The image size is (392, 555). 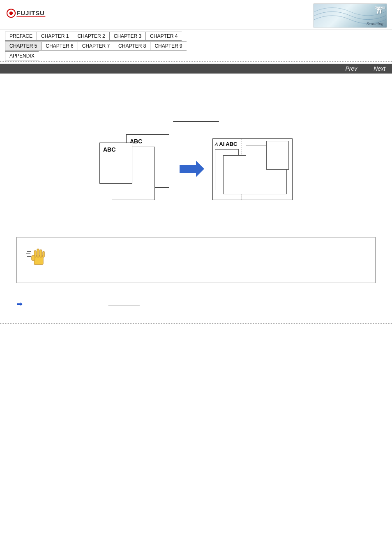 What do you see at coordinates (196, 36) in the screenshot?
I see `nav-row-1: PREFACE CHAPTER 1 CHAPTER 2 CHAPTER 3 CH…` at bounding box center [196, 36].